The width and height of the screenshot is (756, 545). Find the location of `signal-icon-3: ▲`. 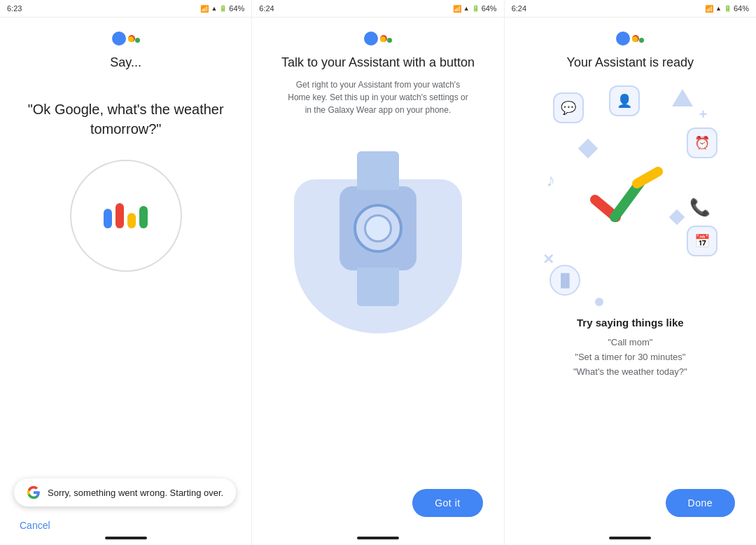

signal-icon-3: ▲ is located at coordinates (718, 8).